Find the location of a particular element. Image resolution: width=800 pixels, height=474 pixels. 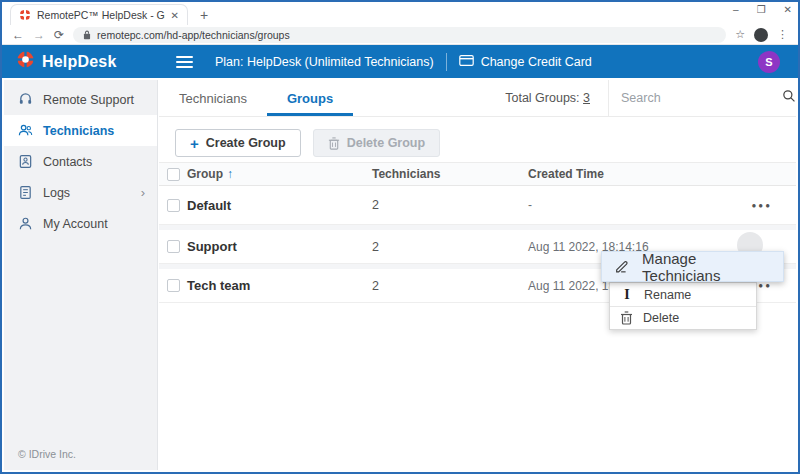

sidebar-item-remote-support: Remote Support is located at coordinates (80, 100).